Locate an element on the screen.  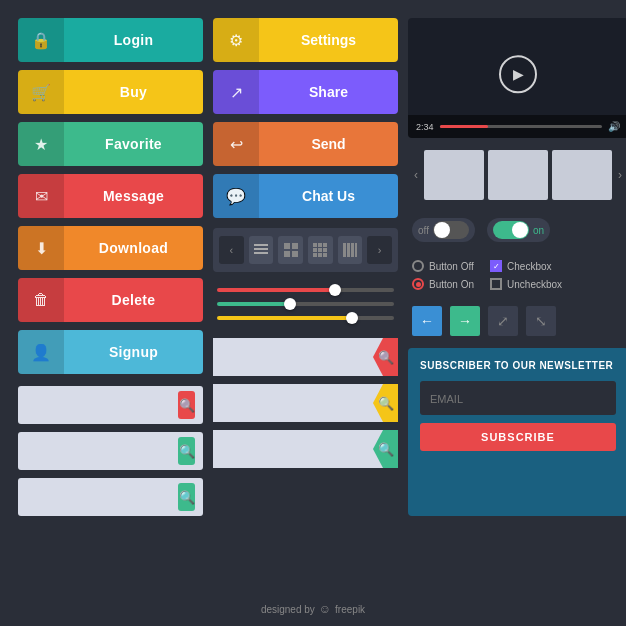
slider-thumb-red is located at coordinates (335, 290).